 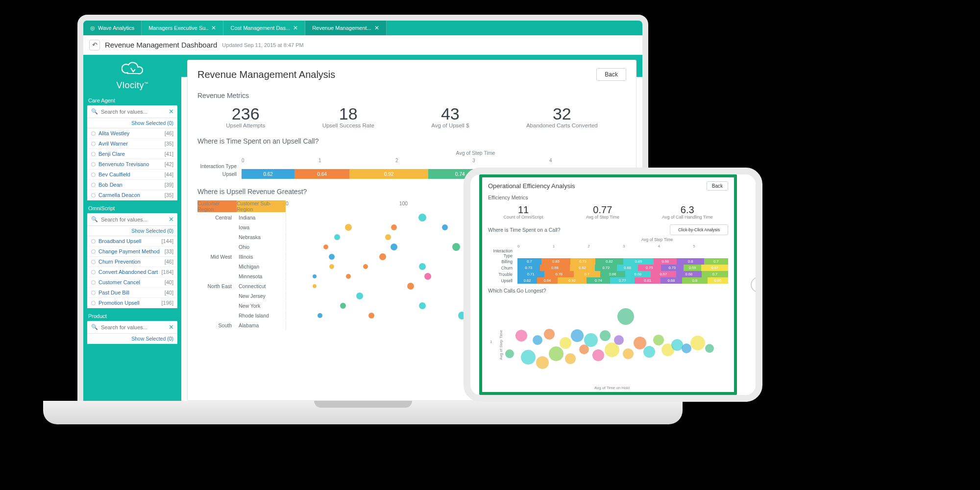 What do you see at coordinates (531, 274) in the screenshot?
I see `step-seg: 0.71` at bounding box center [531, 274].